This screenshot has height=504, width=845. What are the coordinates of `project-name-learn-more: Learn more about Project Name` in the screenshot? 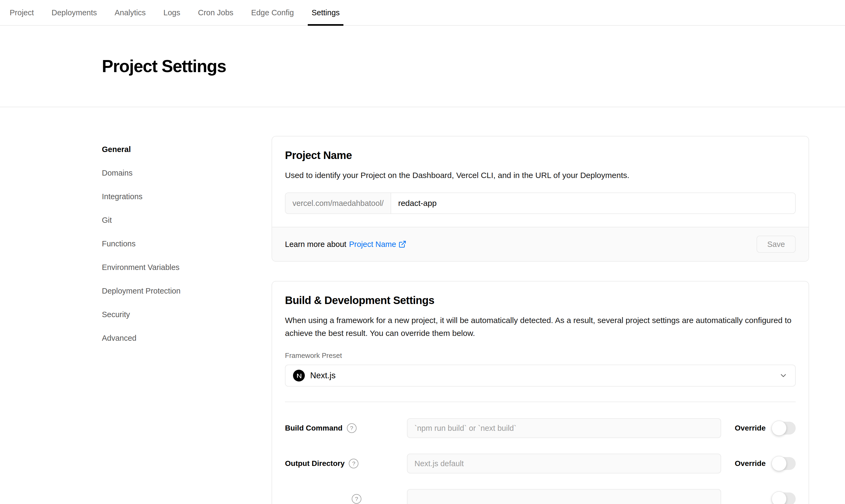 It's located at (346, 245).